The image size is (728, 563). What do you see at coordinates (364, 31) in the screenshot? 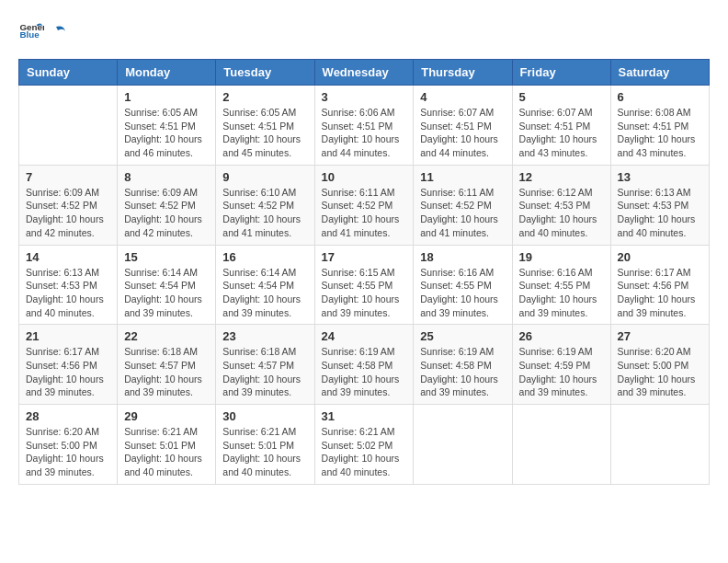
I see `page-header: General Blue` at bounding box center [364, 31].